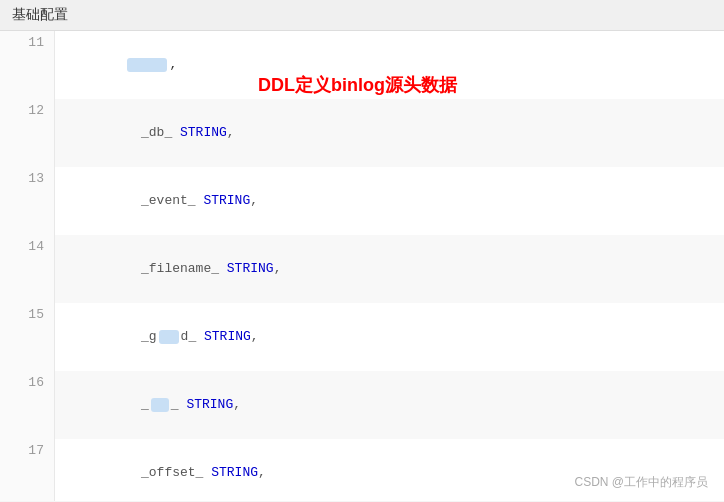  Describe the element at coordinates (362, 65) in the screenshot. I see `table-row: 11 ,` at that location.